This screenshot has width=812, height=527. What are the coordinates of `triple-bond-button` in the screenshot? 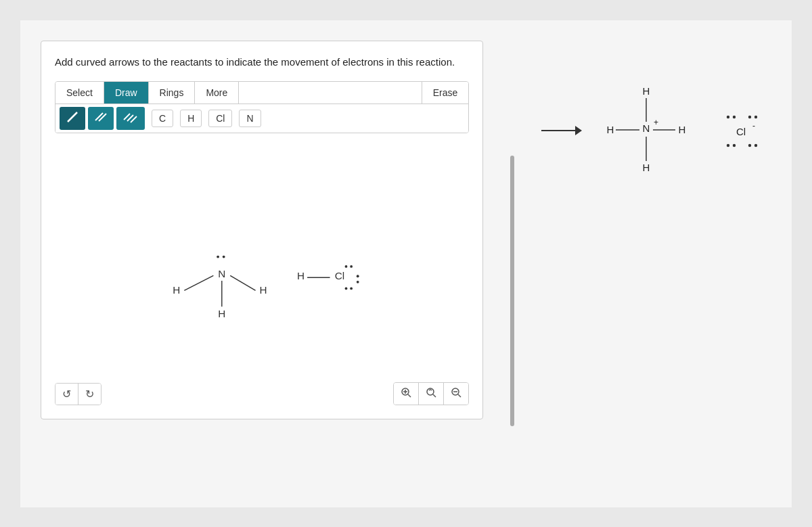 It's located at (131, 118).